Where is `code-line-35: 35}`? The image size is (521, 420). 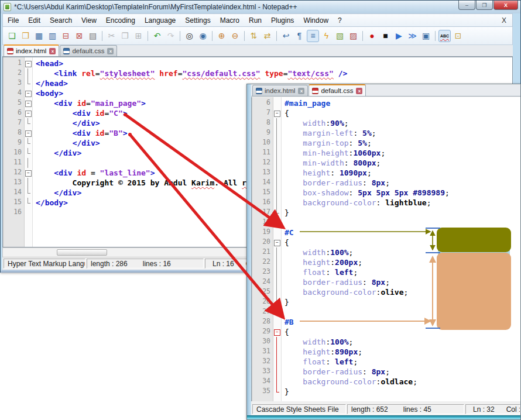
code-line-35: 35} is located at coordinates (386, 392).